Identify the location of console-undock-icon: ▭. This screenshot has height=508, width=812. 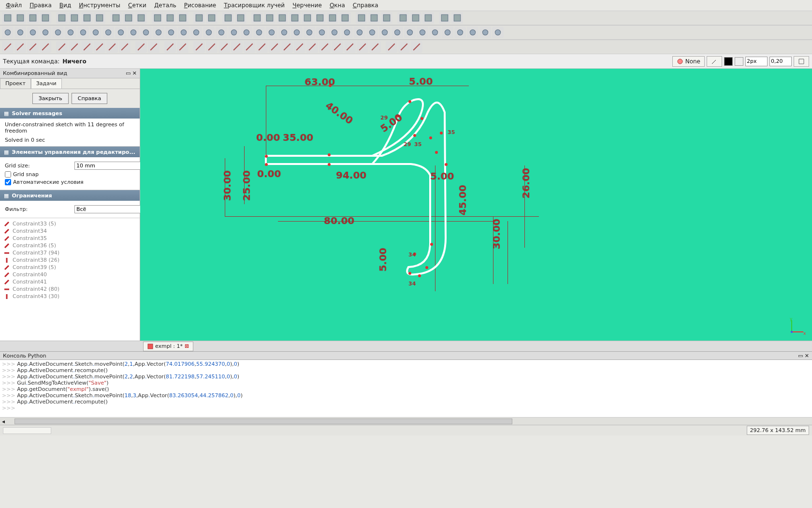
(800, 356).